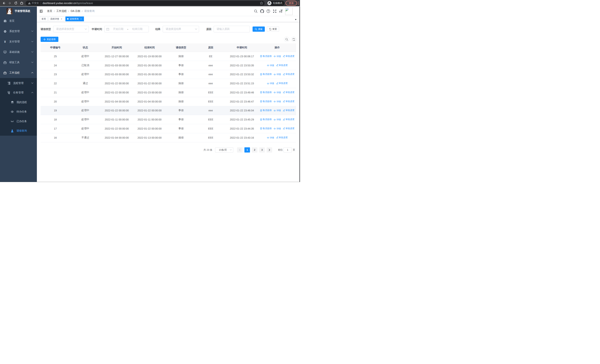 The image size is (600, 364). Describe the element at coordinates (211, 48) in the screenshot. I see `col-header-reason: 原因` at that location.